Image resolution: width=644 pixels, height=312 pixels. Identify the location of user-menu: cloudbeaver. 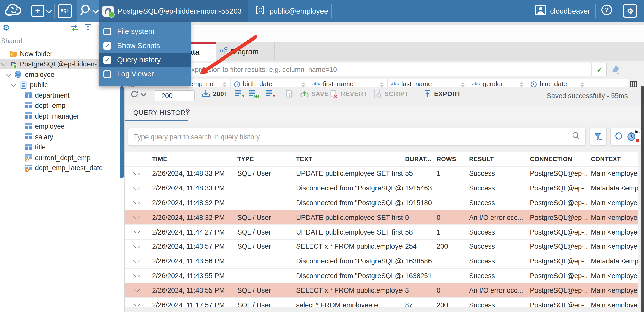
(563, 11).